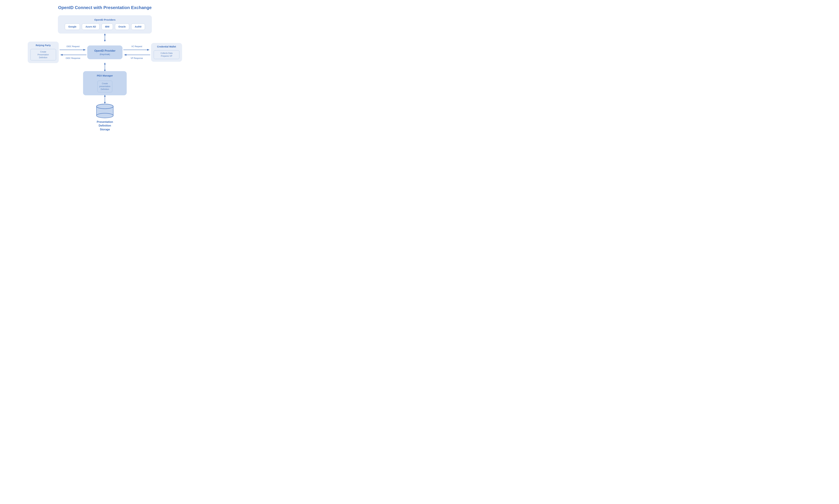  What do you see at coordinates (137, 58) in the screenshot?
I see `vp-response-label: VP Response` at bounding box center [137, 58].